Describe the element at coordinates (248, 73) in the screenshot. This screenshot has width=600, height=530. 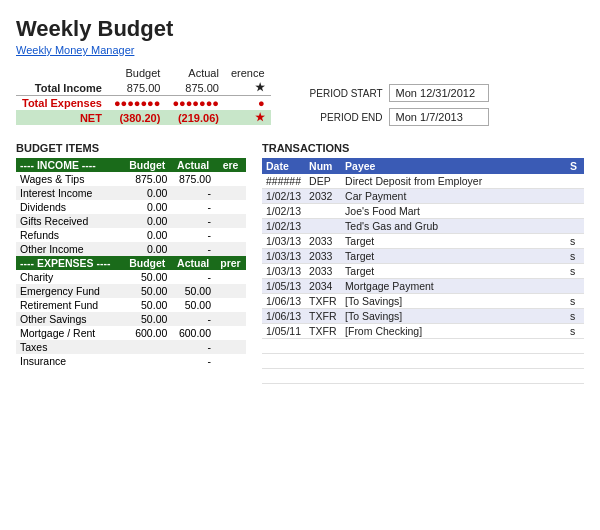
I see `summary-col-diff: erence` at that location.